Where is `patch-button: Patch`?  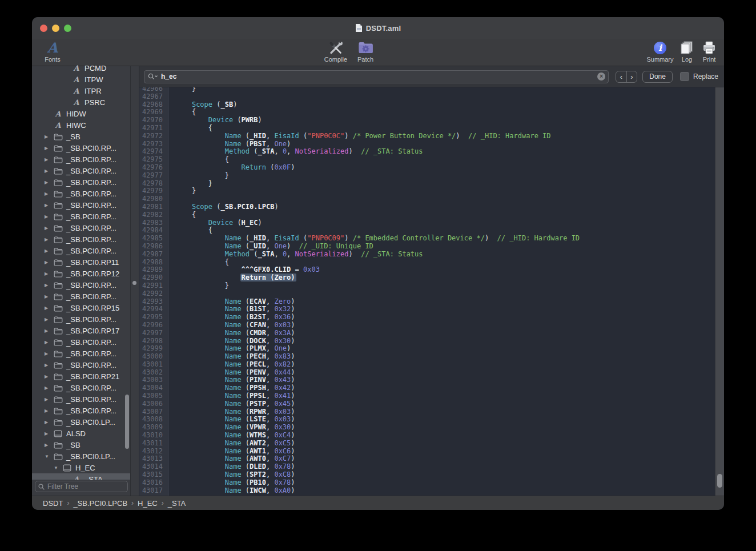 patch-button: Patch is located at coordinates (365, 51).